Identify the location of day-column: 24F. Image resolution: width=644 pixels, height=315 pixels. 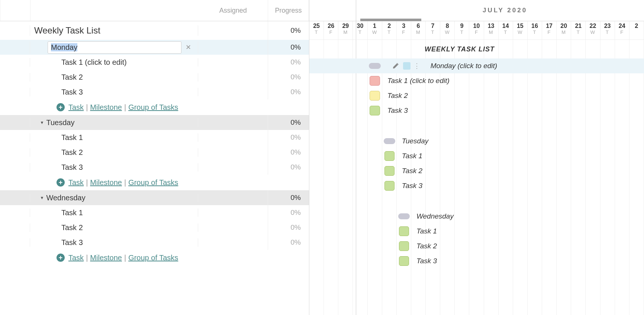
(622, 31).